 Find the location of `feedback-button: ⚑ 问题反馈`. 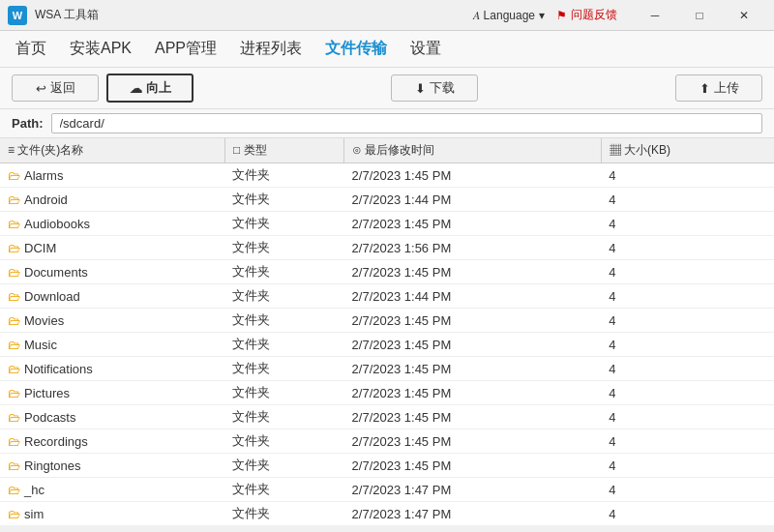

feedback-button: ⚑ 问题反馈 is located at coordinates (586, 15).